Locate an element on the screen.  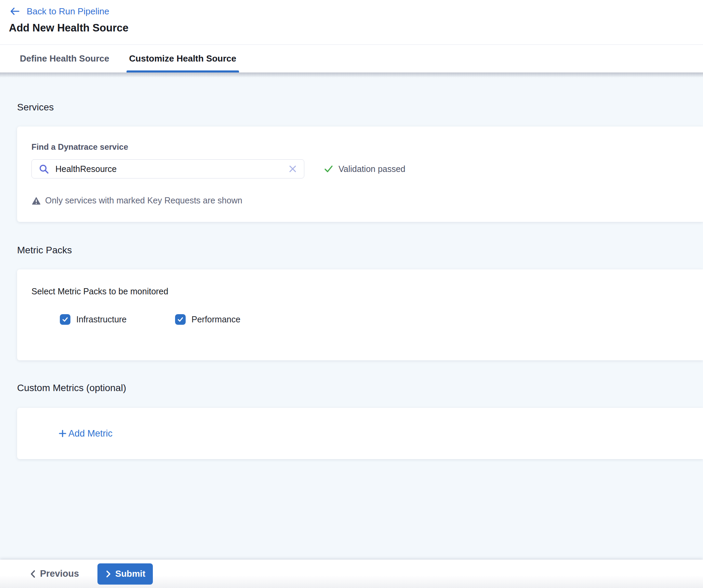
previous-button: Previous is located at coordinates (54, 574).